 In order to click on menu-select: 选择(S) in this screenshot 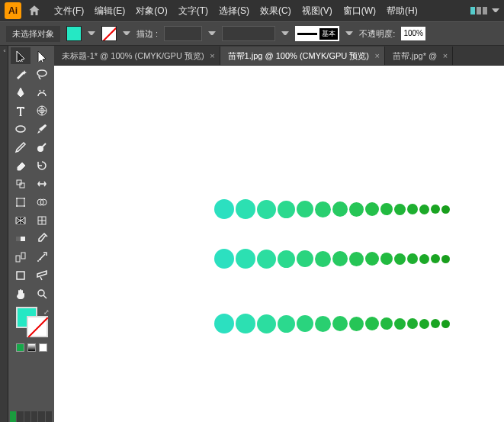, I will do `click(234, 11)`.